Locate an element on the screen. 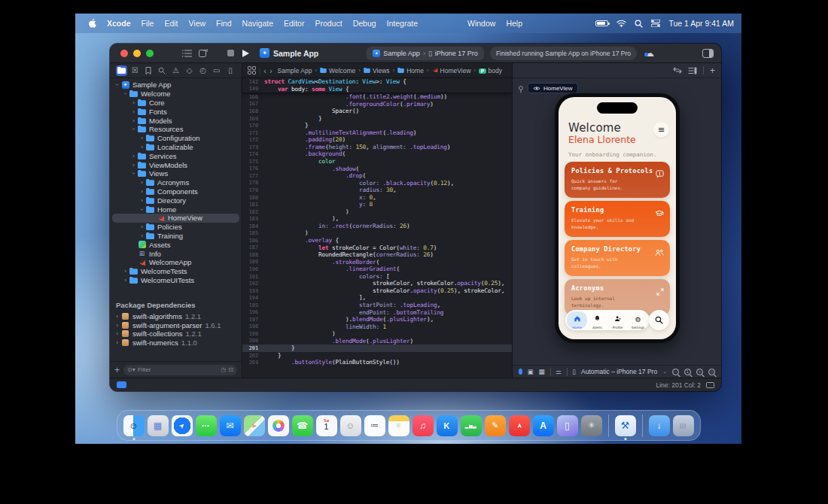 This screenshot has width=828, height=504. phone-search-button is located at coordinates (659, 320).